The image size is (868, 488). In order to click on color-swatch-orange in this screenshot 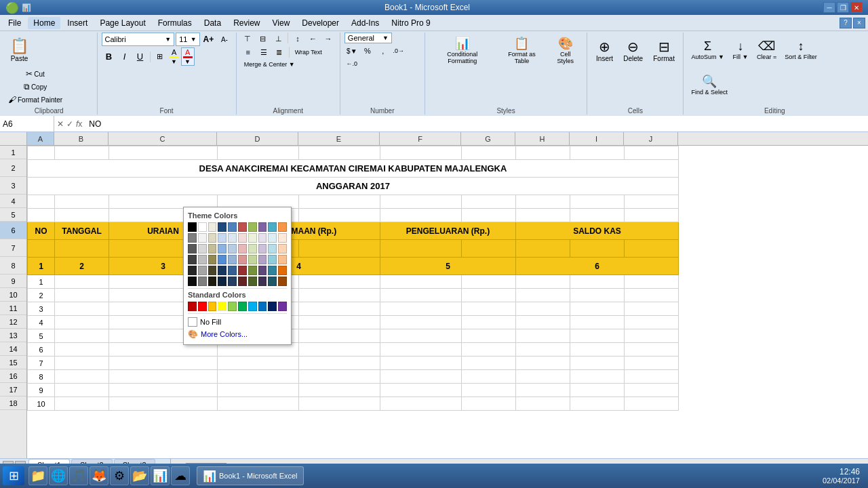, I will do `click(282, 227)`.